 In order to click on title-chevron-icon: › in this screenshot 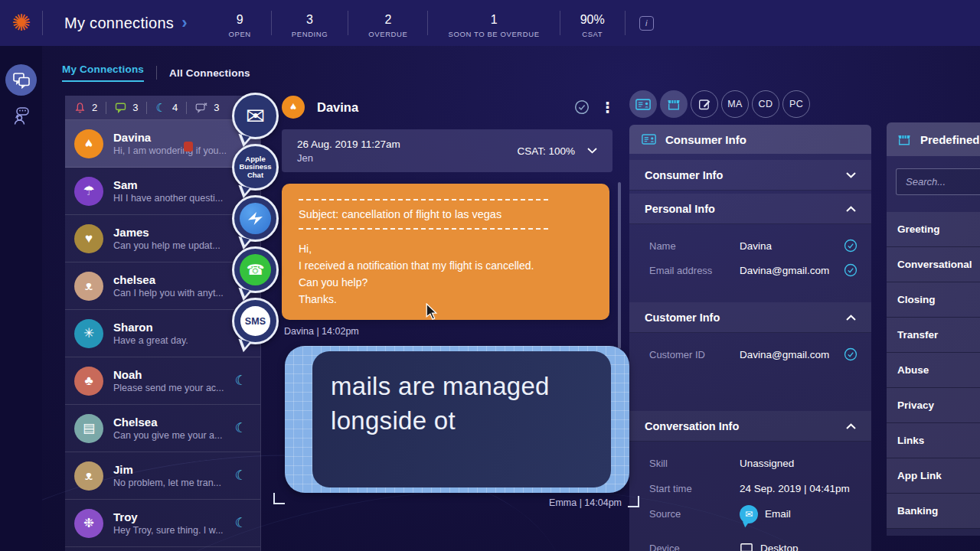, I will do `click(184, 23)`.